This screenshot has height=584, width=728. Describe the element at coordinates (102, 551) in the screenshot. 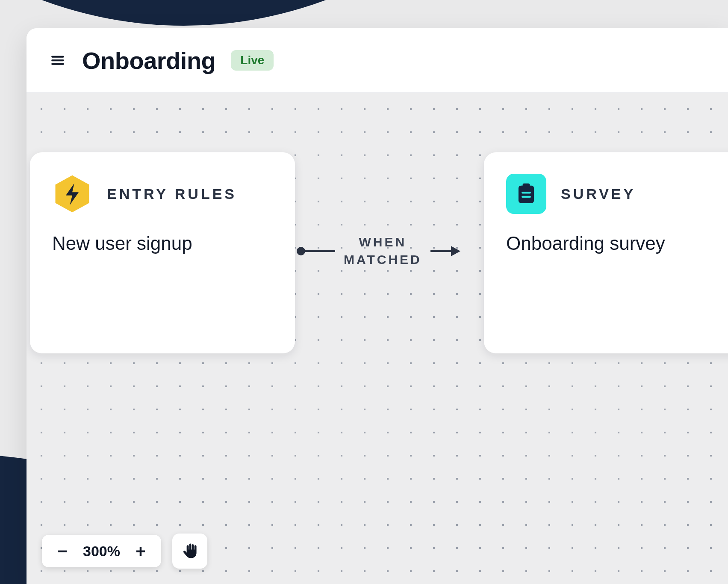

I see `zoom-control: − 300% +` at that location.